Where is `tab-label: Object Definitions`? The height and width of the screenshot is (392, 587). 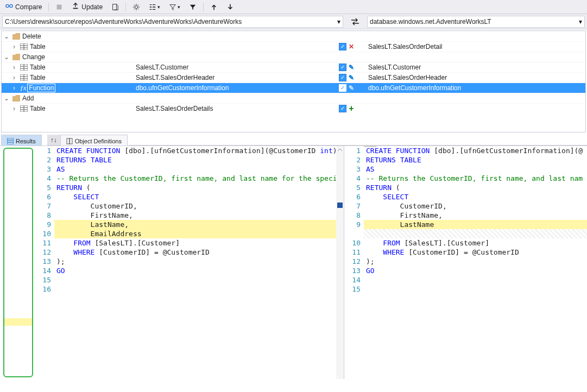
tab-label: Object Definitions is located at coordinates (98, 141).